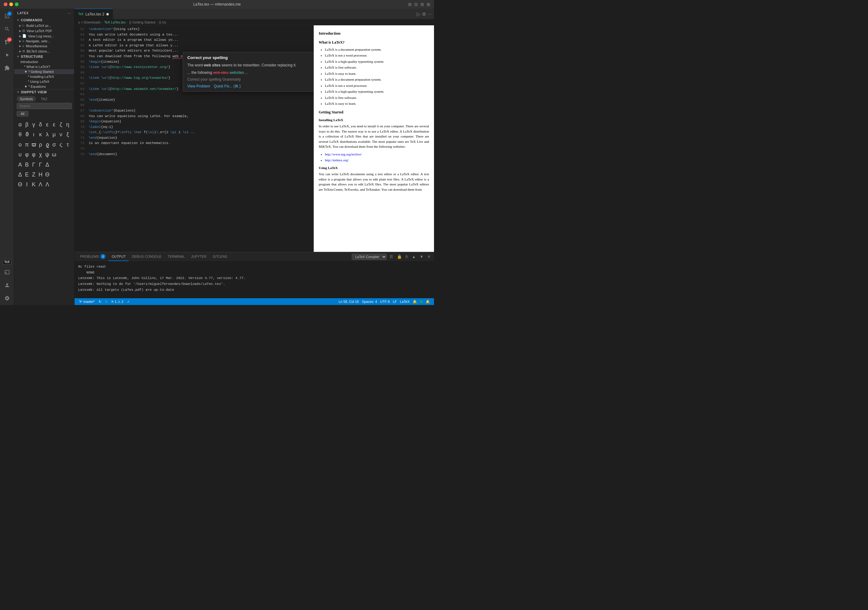 This screenshot has width=868, height=610. Describe the element at coordinates (414, 257) in the screenshot. I see `panel-up-icon: ▲` at that location.